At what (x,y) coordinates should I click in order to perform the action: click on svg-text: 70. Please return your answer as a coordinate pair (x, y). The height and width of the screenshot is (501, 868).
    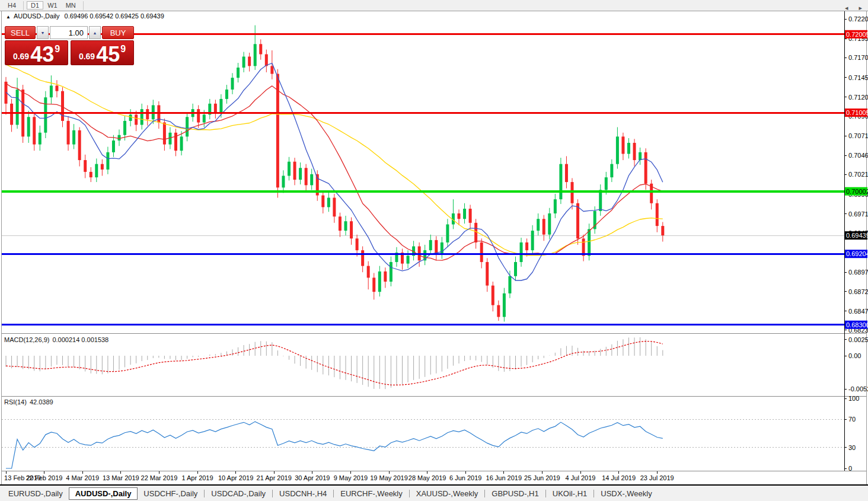
    Looking at the image, I should click on (852, 419).